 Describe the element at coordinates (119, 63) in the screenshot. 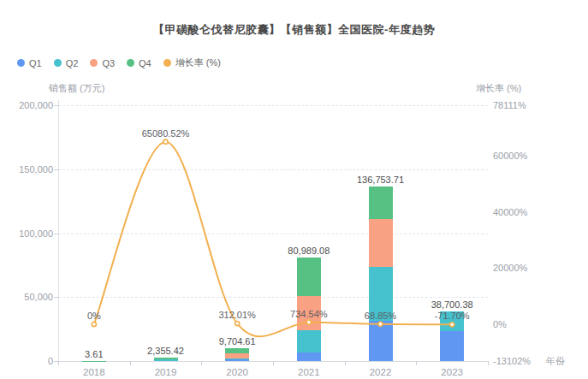

I see `legend: Q1Q2Q3Q4增长率 (%)` at that location.